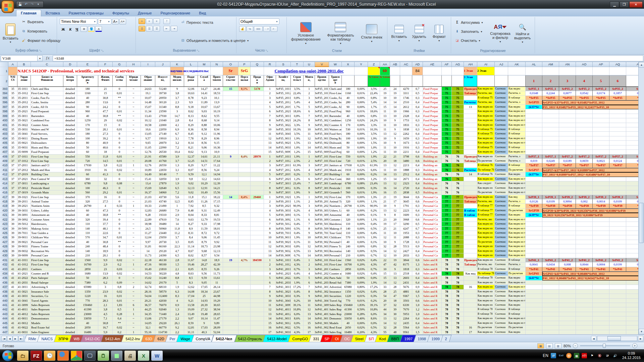  I want to click on cell-K428: 22,3, so click(177, 247).